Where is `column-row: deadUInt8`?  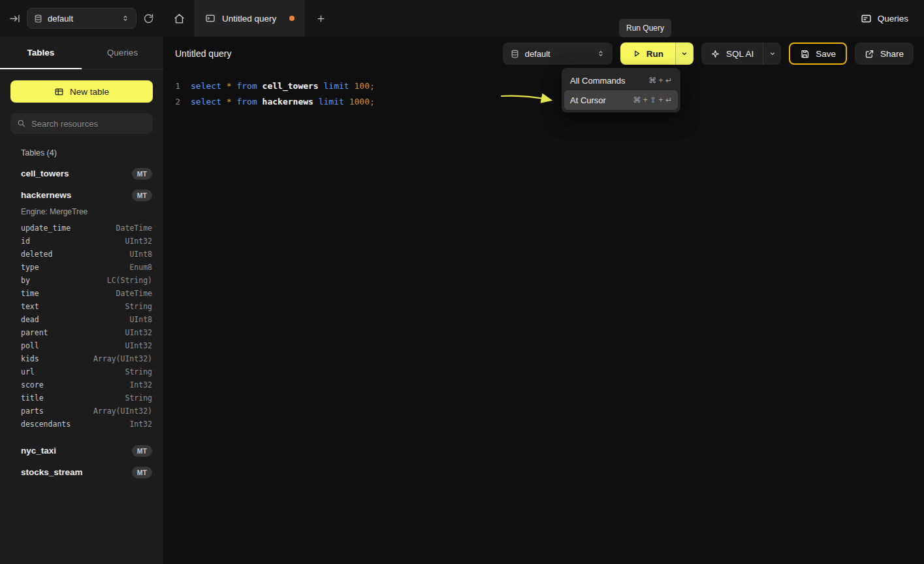
column-row: deadUInt8 is located at coordinates (82, 320).